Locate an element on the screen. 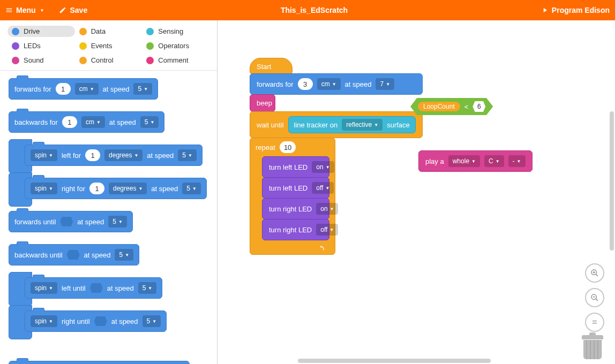  category-sensing: Sensing is located at coordinates (176, 31).